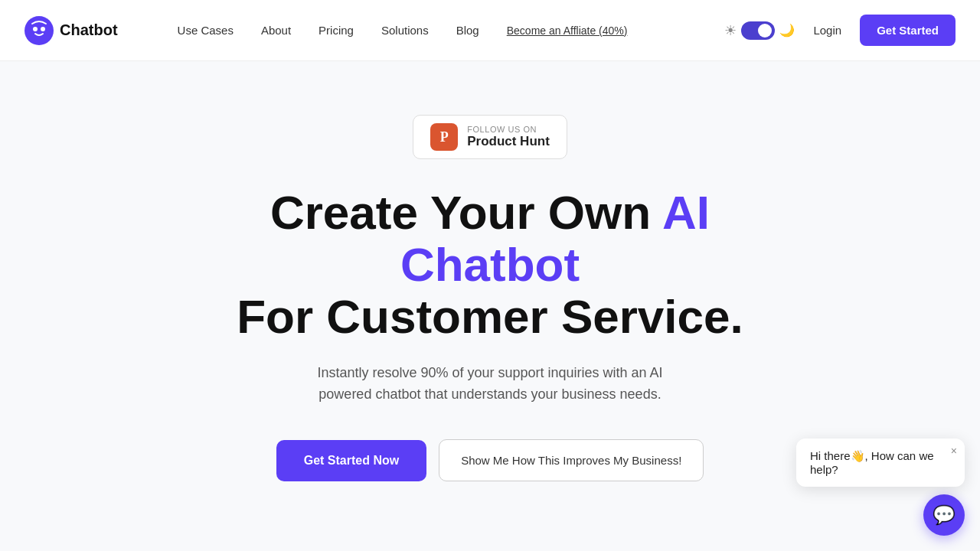  Describe the element at coordinates (205, 31) in the screenshot. I see `nav-use-cases: Use Cases` at that location.